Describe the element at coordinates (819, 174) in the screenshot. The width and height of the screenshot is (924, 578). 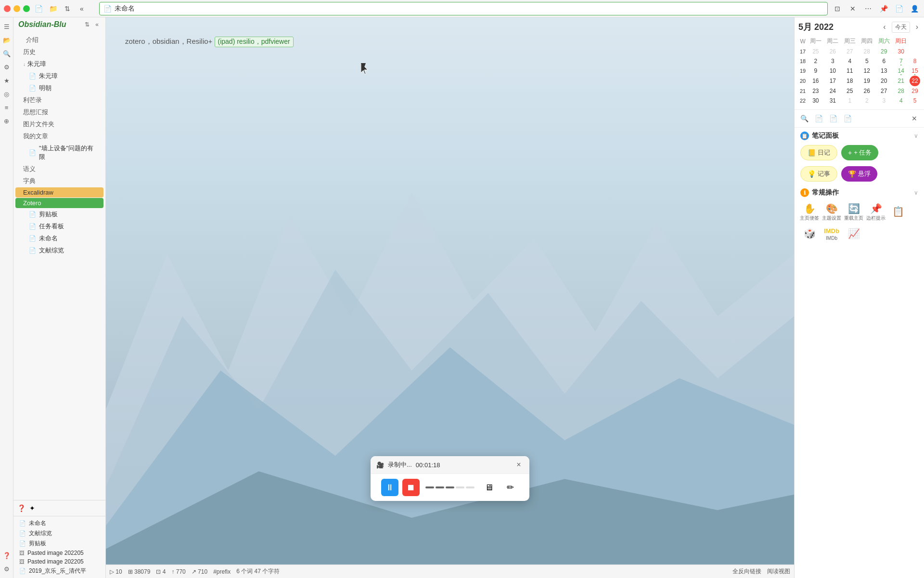
I see `note-button: 💡 记事` at that location.